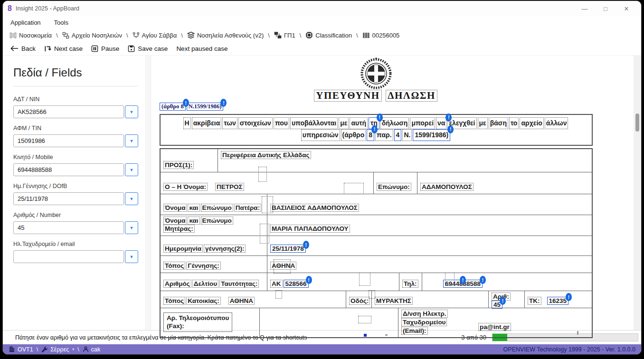  What do you see at coordinates (206, 284) in the screenshot?
I see `doc-token: Δελτίου` at bounding box center [206, 284].